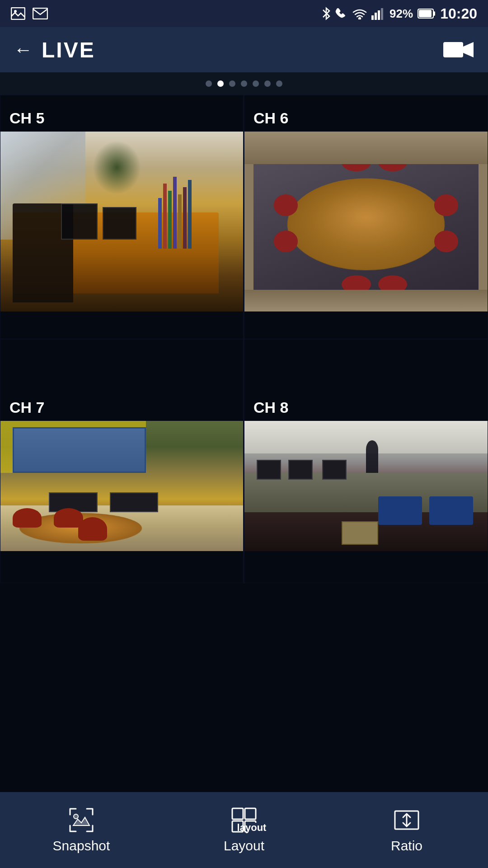 Image resolution: width=488 pixels, height=868 pixels. Describe the element at coordinates (81, 820) in the screenshot. I see `snapshot-icon` at that location.